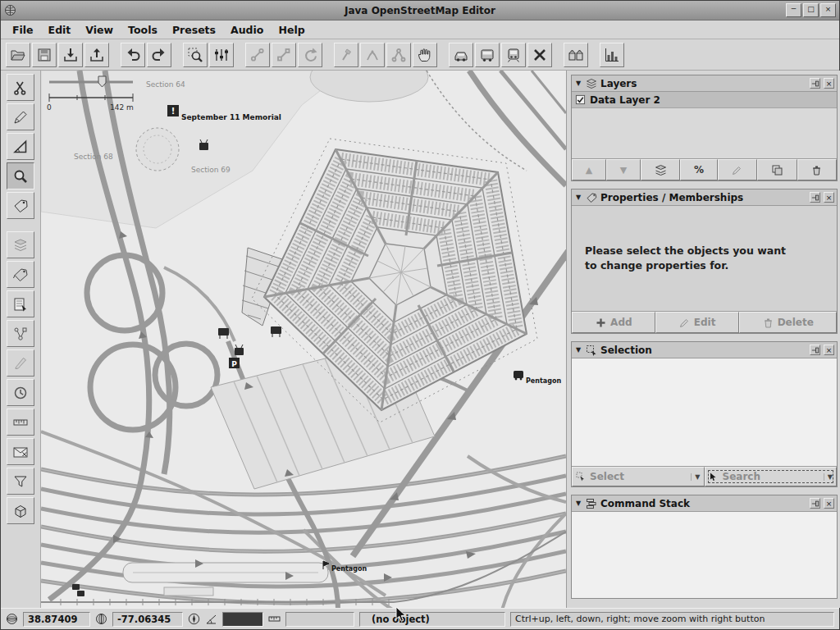  What do you see at coordinates (704, 128) in the screenshot?
I see `layers-panel: ▼ Layers × Data Layer 2 ▲ ▼ %` at bounding box center [704, 128].